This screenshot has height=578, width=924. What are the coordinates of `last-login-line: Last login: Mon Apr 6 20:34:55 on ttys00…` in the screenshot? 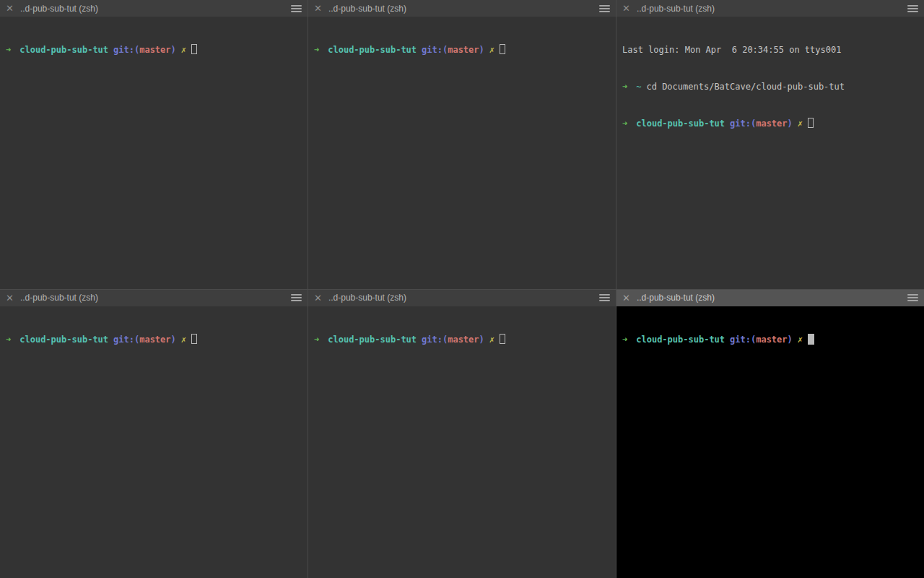 It's located at (770, 51).